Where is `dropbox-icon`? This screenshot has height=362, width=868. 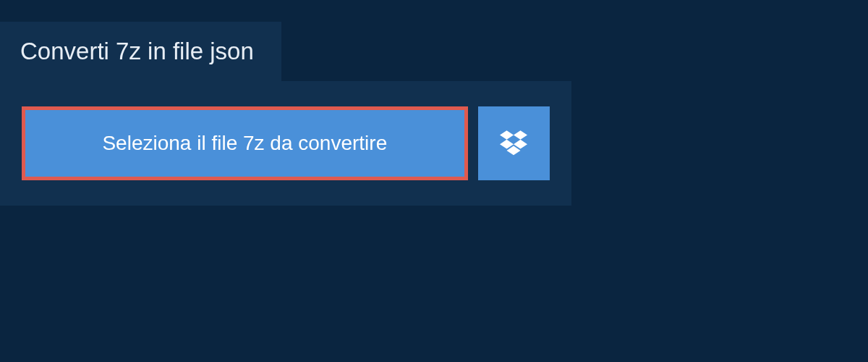
dropbox-icon is located at coordinates (514, 143).